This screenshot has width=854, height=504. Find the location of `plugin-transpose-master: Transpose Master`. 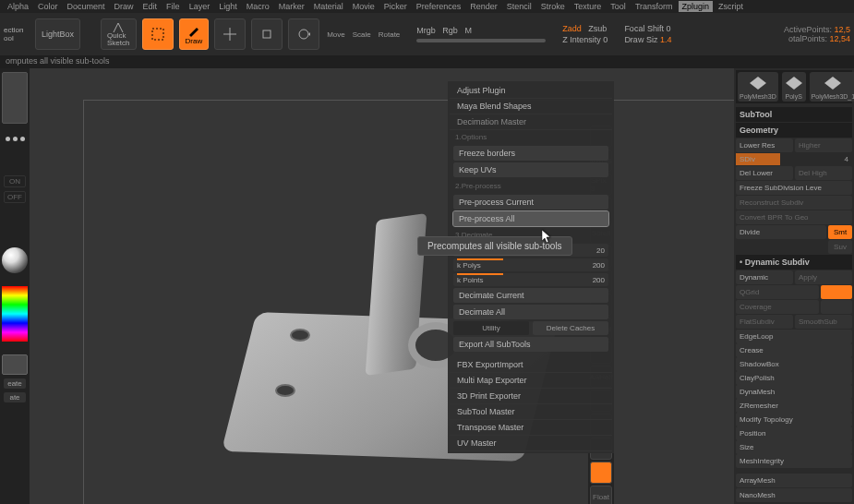

plugin-transpose-master: Transpose Master is located at coordinates (531, 428).